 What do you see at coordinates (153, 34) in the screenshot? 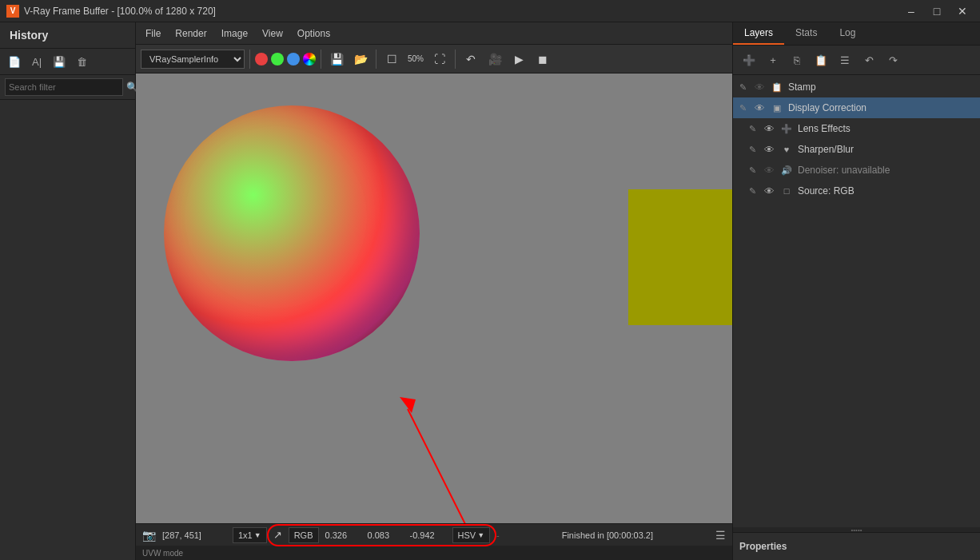
I see `menu-file: File` at bounding box center [153, 34].